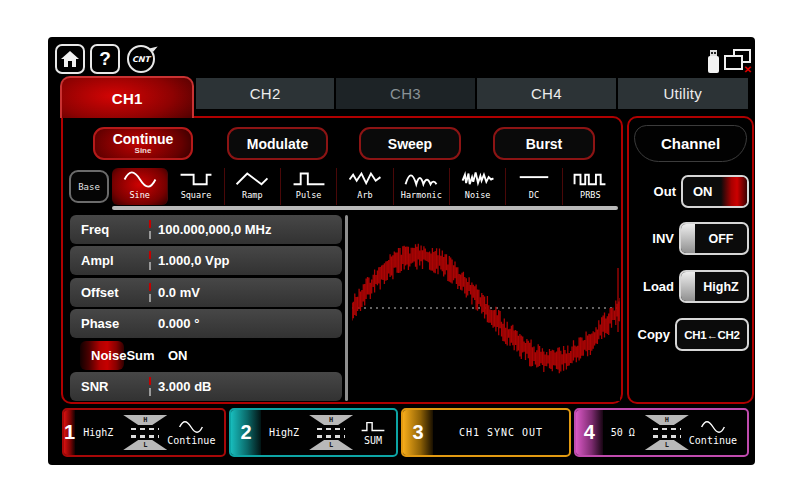  I want to click on usb-icon, so click(714, 62).